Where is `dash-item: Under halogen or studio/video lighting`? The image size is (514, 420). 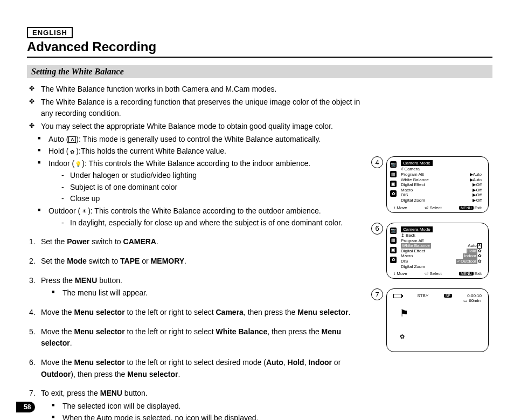 dash-item: Under halogen or studio/video lighting is located at coordinates (218, 176).